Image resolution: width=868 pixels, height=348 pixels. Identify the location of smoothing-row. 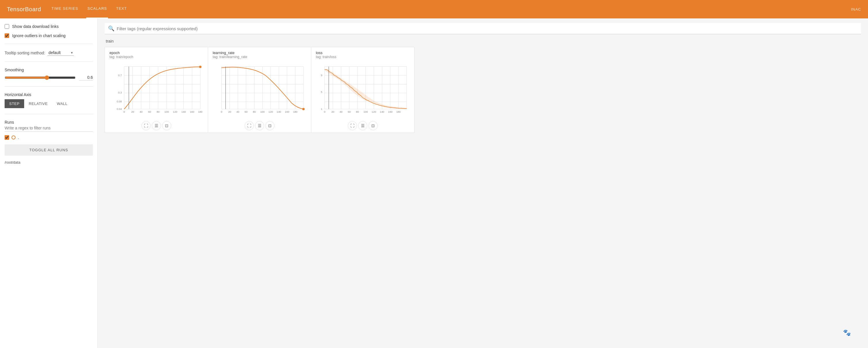
(49, 78).